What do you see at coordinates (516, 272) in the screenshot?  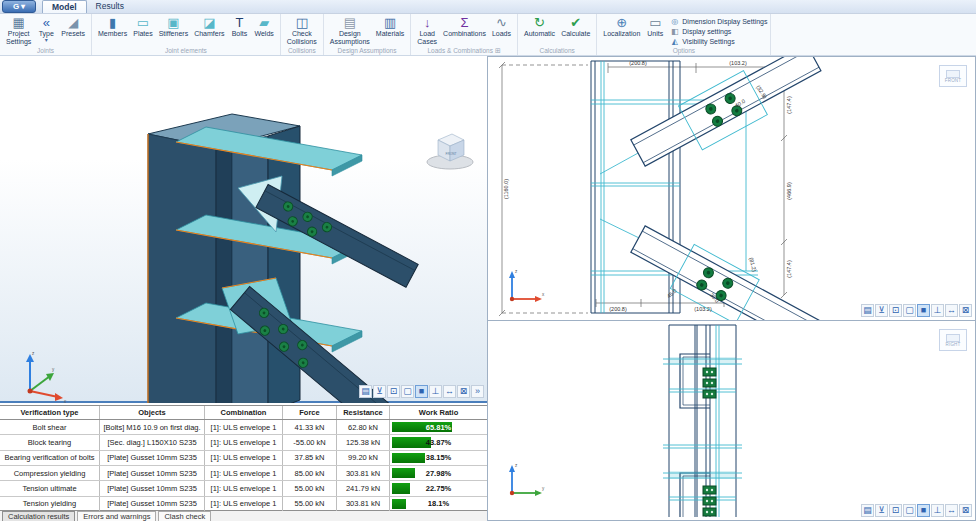 I see `svg-text: z` at bounding box center [516, 272].